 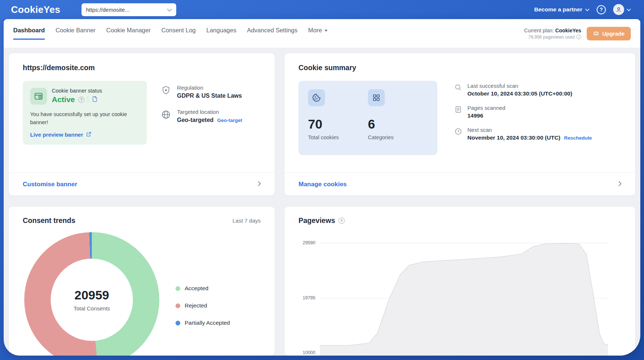 What do you see at coordinates (85, 134) in the screenshot?
I see `live-preview-link: Live preview banner` at bounding box center [85, 134].